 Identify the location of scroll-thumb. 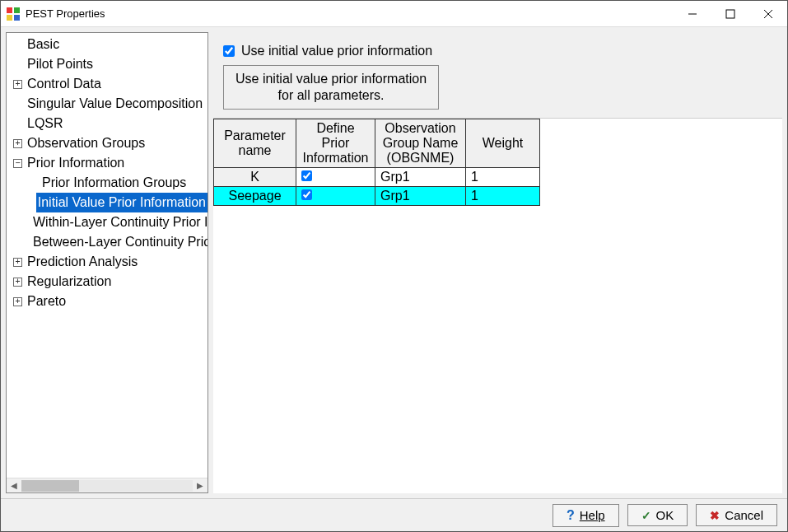
(50, 486).